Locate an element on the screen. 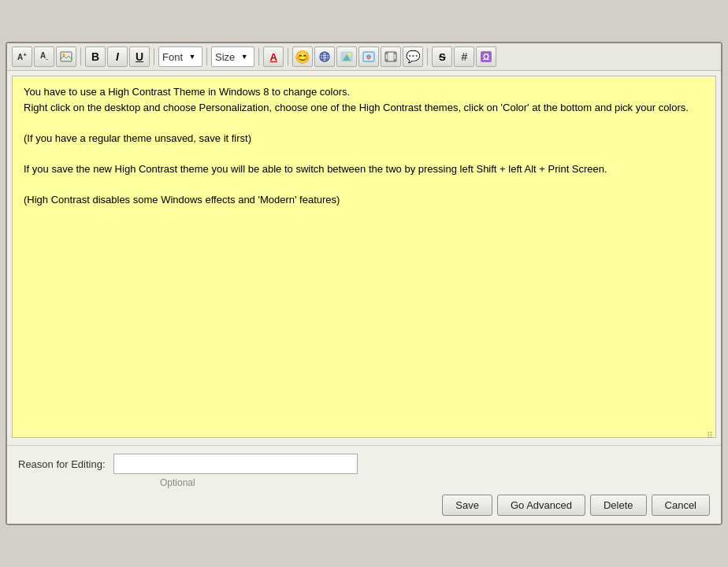 The height and width of the screenshot is (567, 728). resize-handle: ⠿ is located at coordinates (711, 435).